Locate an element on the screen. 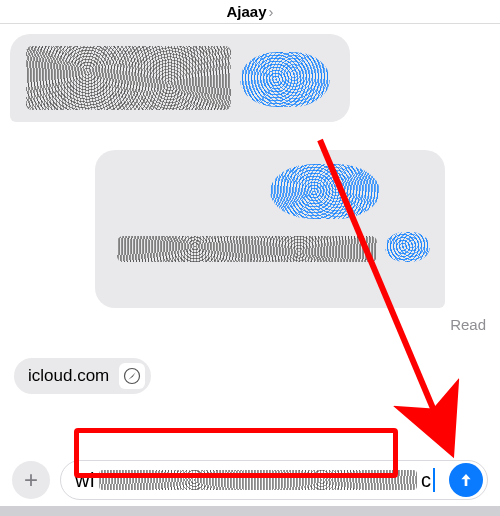  safari-icon is located at coordinates (132, 376).